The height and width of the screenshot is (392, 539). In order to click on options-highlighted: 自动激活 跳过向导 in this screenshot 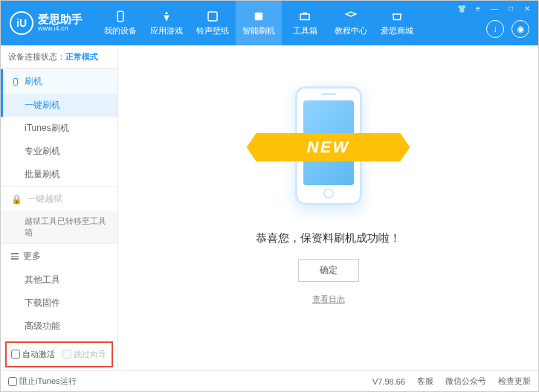, I will do `click(59, 354)`.